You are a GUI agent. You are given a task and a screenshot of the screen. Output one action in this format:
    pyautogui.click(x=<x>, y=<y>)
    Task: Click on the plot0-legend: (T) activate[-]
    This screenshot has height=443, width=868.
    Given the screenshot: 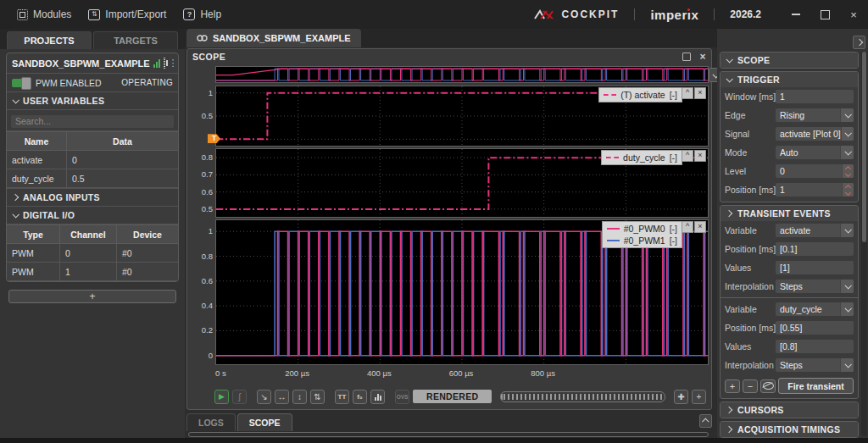 What is the action you would take?
    pyautogui.click(x=641, y=95)
    